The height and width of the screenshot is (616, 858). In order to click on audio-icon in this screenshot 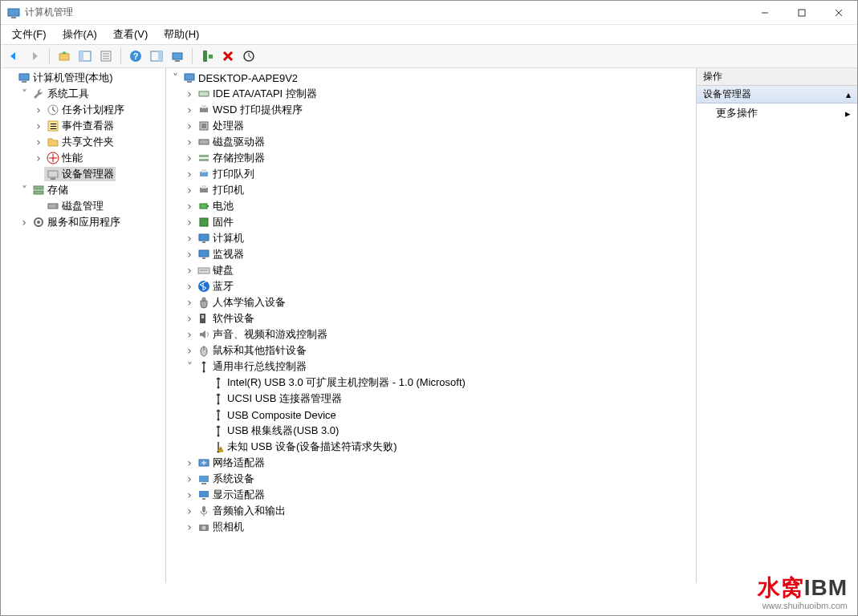, I will do `click(204, 334)`.